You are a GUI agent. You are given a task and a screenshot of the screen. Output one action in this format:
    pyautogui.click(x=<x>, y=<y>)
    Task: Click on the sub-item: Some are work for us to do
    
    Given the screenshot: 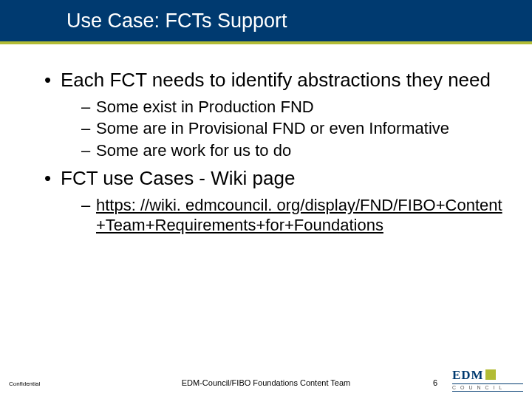 What is the action you would take?
    pyautogui.click(x=282, y=151)
    